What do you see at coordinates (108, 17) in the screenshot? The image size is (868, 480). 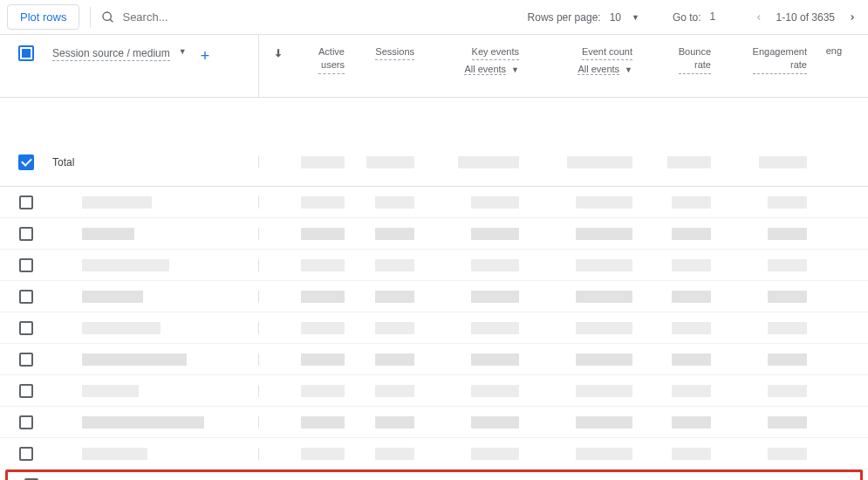 I see `search-icon` at bounding box center [108, 17].